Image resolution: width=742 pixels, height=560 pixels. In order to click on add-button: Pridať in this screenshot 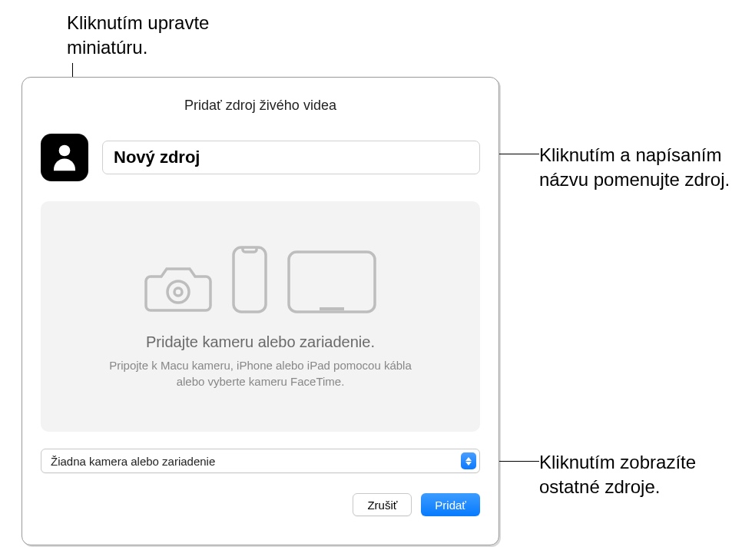, I will do `click(450, 505)`.